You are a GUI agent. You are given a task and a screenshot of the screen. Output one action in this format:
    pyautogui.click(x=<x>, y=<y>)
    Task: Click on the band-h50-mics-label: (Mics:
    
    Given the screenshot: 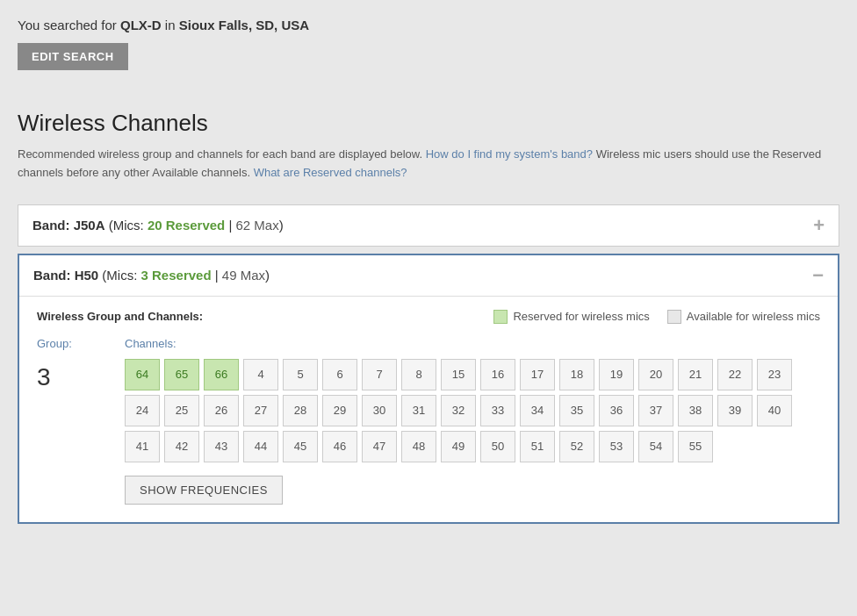 What is the action you would take?
    pyautogui.click(x=121, y=276)
    